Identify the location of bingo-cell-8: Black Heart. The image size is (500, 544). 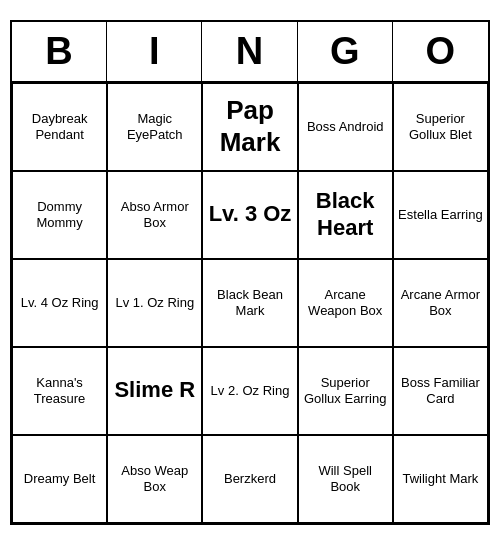
(346, 215).